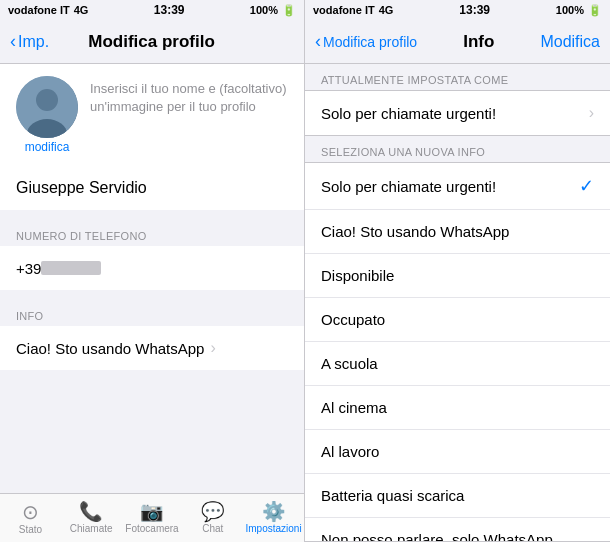  What do you see at coordinates (458, 536) in the screenshot?
I see `option-text-8: Non posso parlare, solo WhatsApp` at bounding box center [458, 536].